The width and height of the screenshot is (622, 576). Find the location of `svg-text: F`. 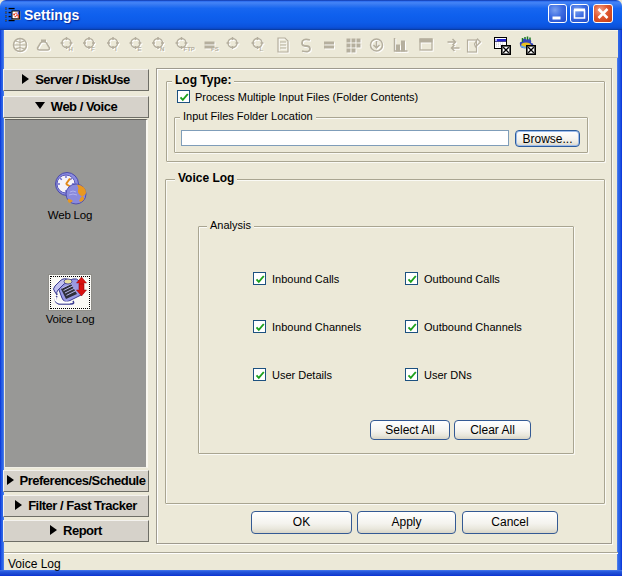

svg-text: F is located at coordinates (93, 49).